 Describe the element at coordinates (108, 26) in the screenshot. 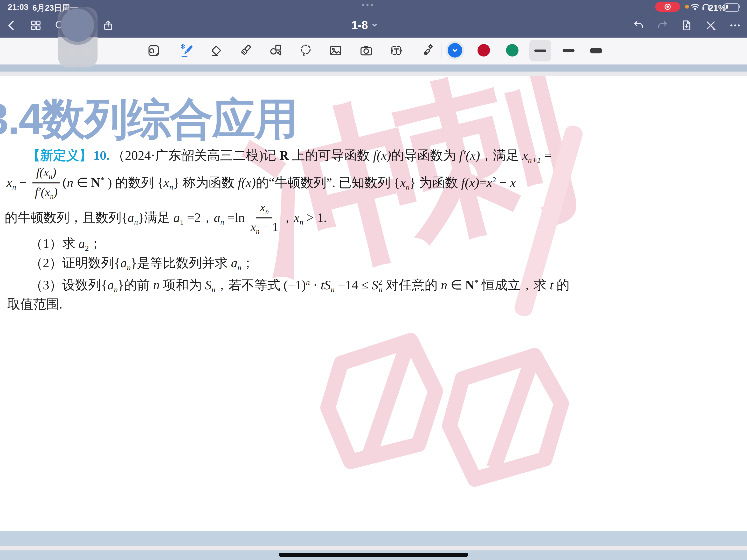

I see `share-icon` at that location.